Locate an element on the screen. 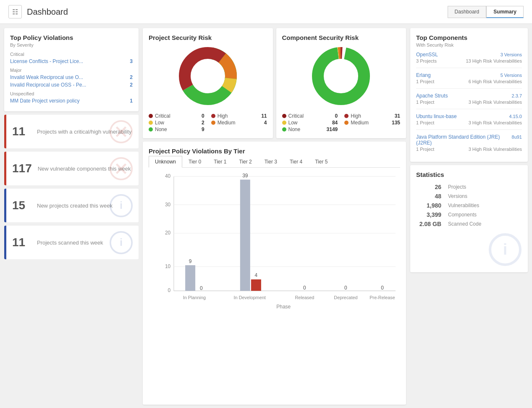 This screenshot has width=532, height=408. svg-text: Pre-Release is located at coordinates (382, 297).